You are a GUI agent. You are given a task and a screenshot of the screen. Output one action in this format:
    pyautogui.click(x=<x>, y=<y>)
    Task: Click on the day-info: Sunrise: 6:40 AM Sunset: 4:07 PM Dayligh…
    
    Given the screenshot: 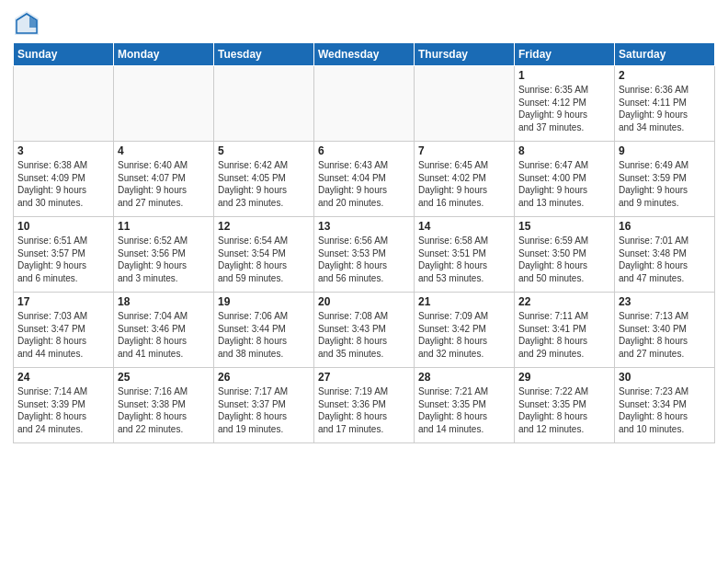 What is the action you would take?
    pyautogui.click(x=164, y=184)
    